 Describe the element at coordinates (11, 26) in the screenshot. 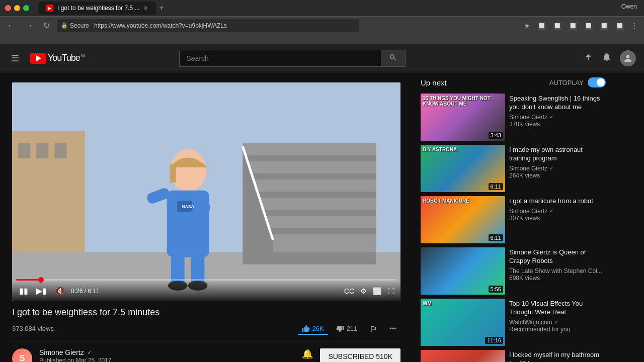

I see `back-button: ←` at that location.